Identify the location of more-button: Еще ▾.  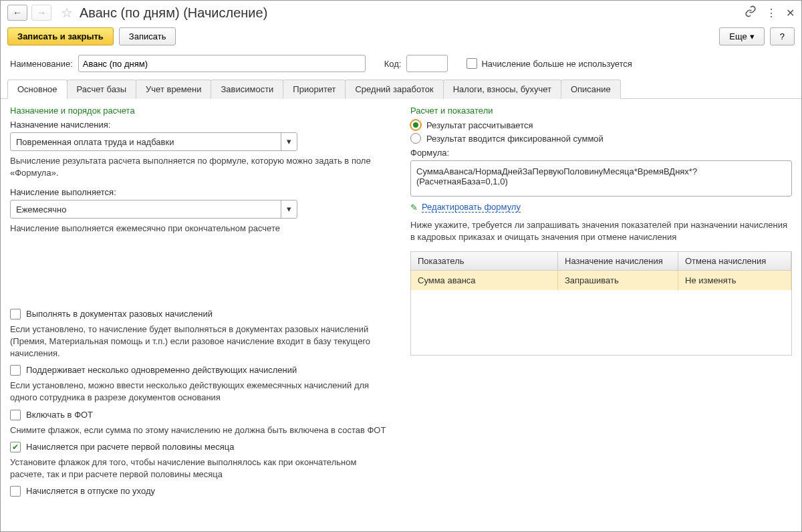
(742, 36).